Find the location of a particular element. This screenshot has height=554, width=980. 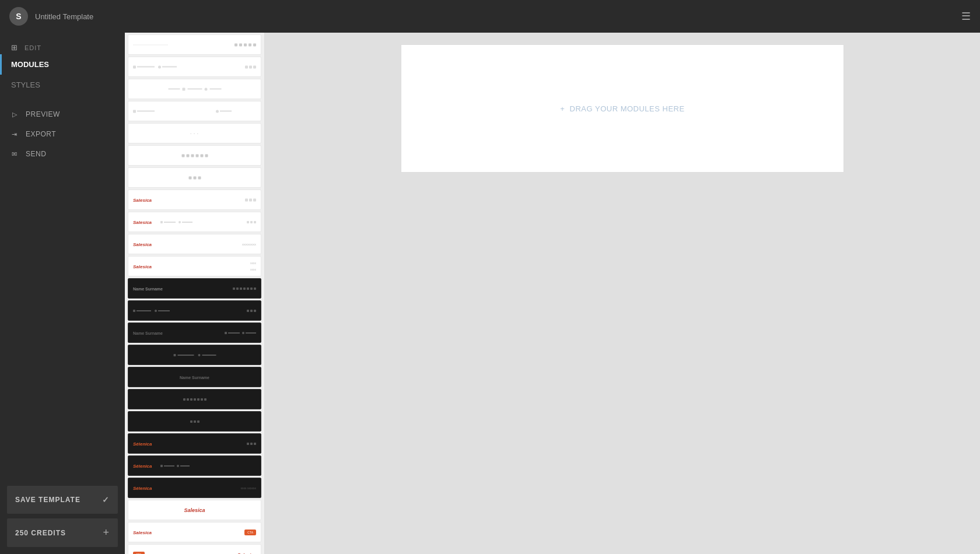

bottom-section: SAVE TEMPLATE ✓ 250 CREDITS + is located at coordinates (62, 517).